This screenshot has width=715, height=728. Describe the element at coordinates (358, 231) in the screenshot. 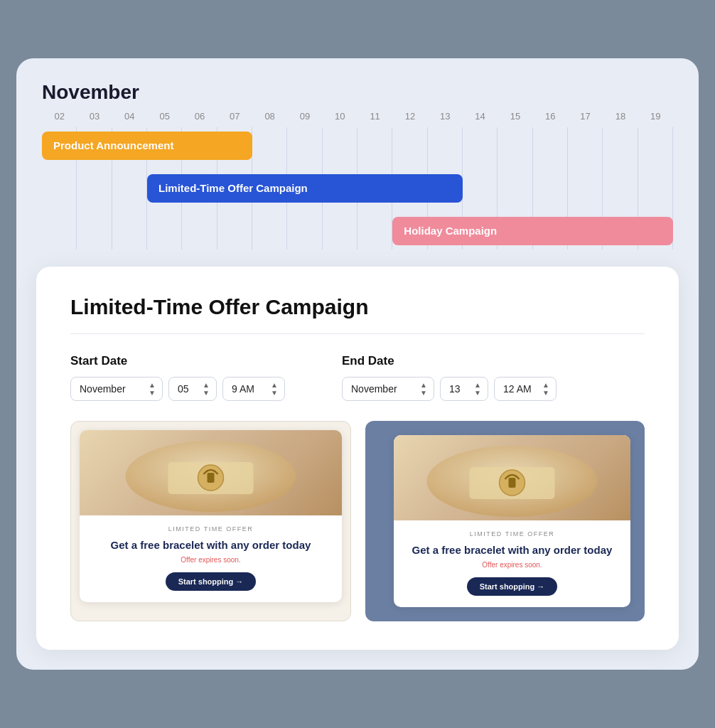

I see `bar-row-holiday: Holiday Campaign` at that location.